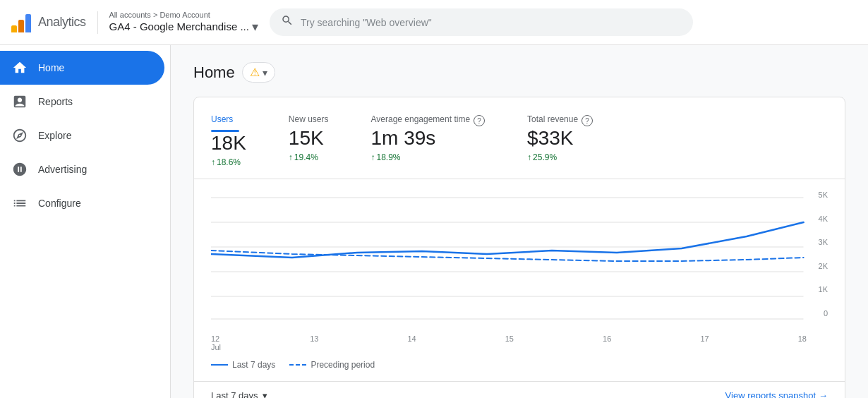  I want to click on metric-new-users: New users 15K 19.4%, so click(309, 141).